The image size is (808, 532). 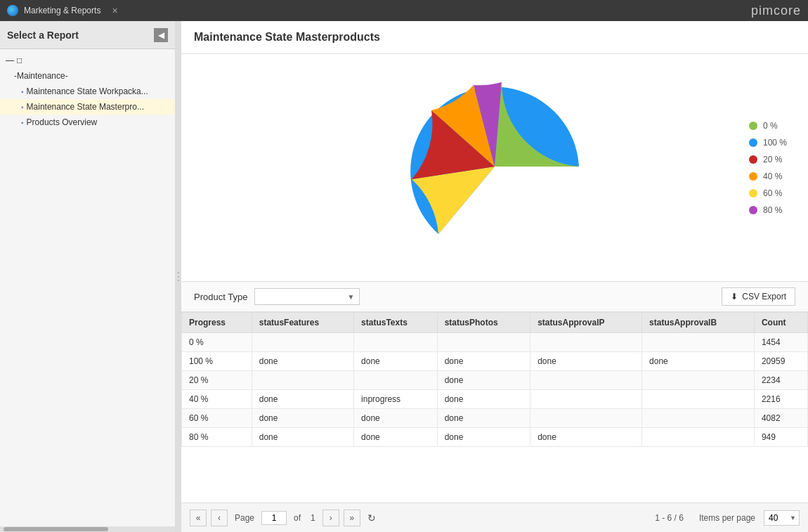 I want to click on collapse-button: ◀, so click(x=161, y=35).